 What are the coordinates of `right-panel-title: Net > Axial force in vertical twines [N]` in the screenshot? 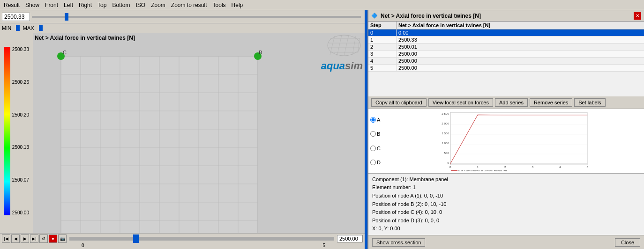 It's located at (431, 16).